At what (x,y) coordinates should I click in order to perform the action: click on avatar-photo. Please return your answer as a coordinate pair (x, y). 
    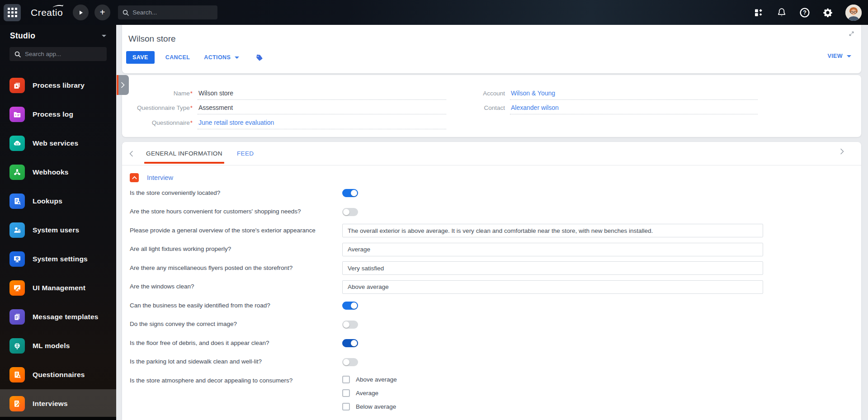
    Looking at the image, I should click on (854, 13).